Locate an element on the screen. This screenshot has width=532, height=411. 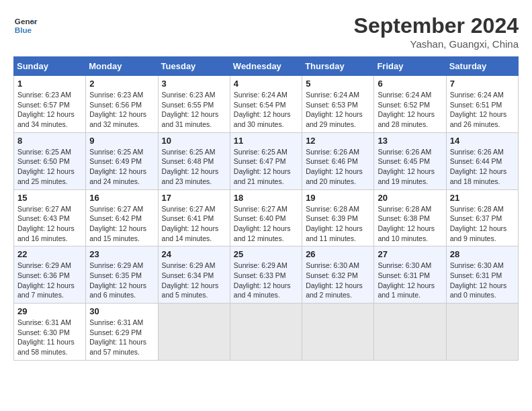
day-info: Sunrise: 6:24 AM Sunset: 6:53 PM Dayligh… is located at coordinates (338, 110).